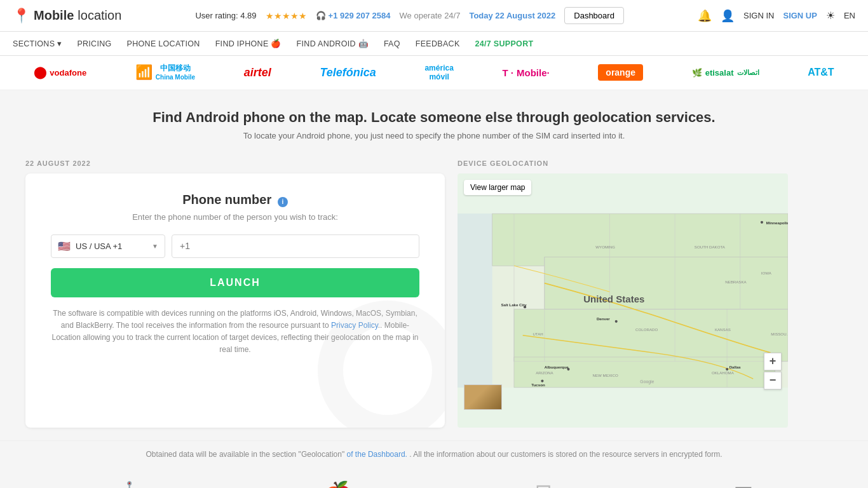 This screenshot has width=868, height=488. Describe the element at coordinates (235, 200) in the screenshot. I see `form-title: Phone number i` at that location.